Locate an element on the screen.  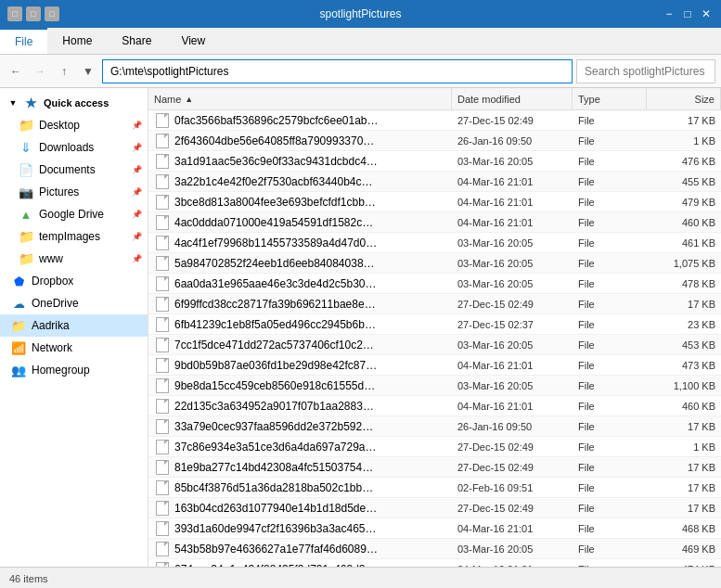
table-row: 543b58b97e4636627a1e77faf46d60891e35... … is located at coordinates (434, 549).